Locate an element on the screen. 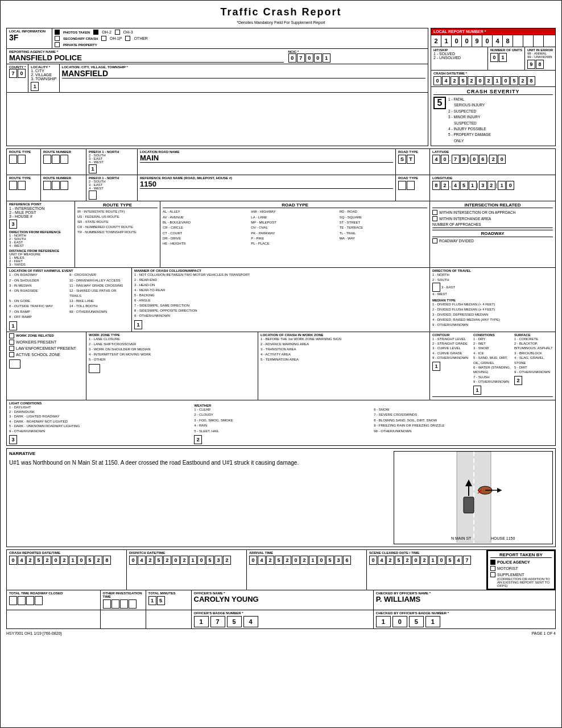 The image size is (562, 728). svg-text: HOUSE 1150 is located at coordinates (503, 538).